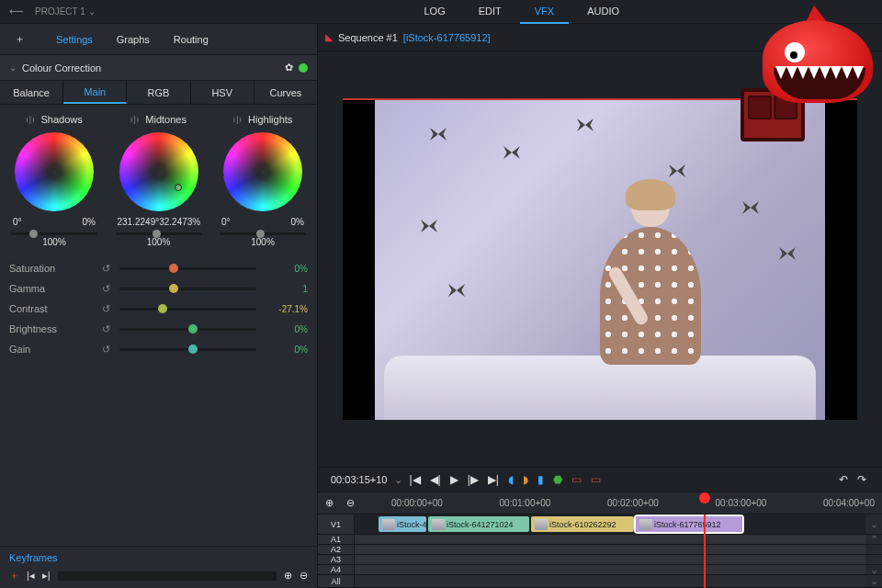 The image size is (882, 588). I want to click on enabled-indicator, so click(303, 68).